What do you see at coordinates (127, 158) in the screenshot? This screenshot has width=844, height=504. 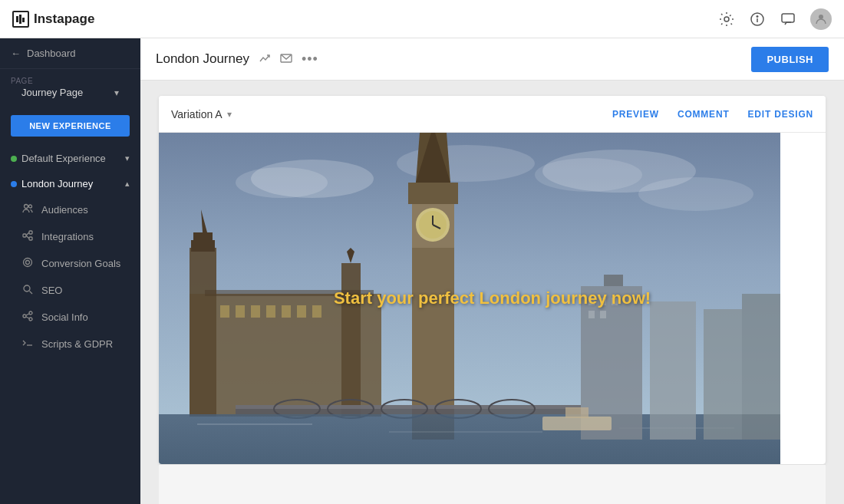 I see `default-experience-chevron: ▾` at bounding box center [127, 158].